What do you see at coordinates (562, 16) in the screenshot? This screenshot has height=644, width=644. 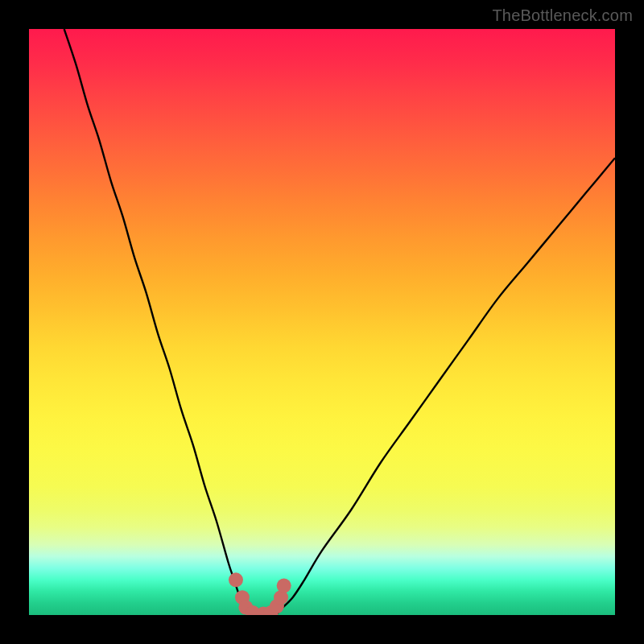 I see `watermark-text: TheBottleneck.com` at bounding box center [562, 16].